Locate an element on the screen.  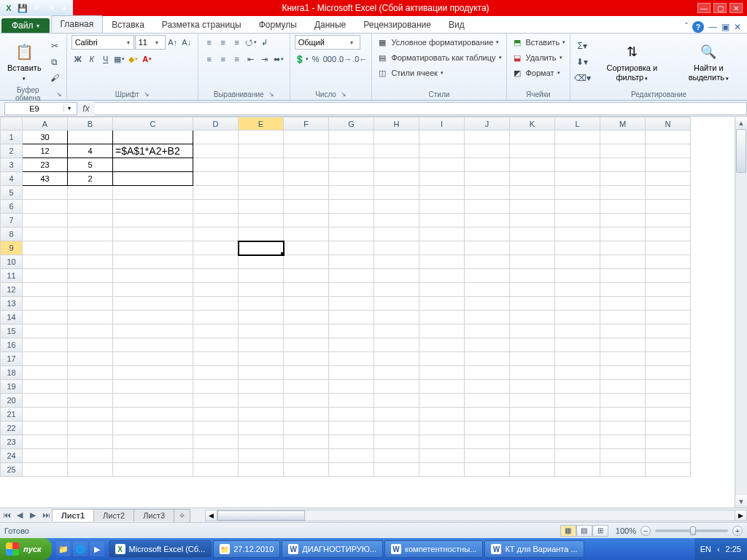
scrollbar-thumb is located at coordinates (741, 151).